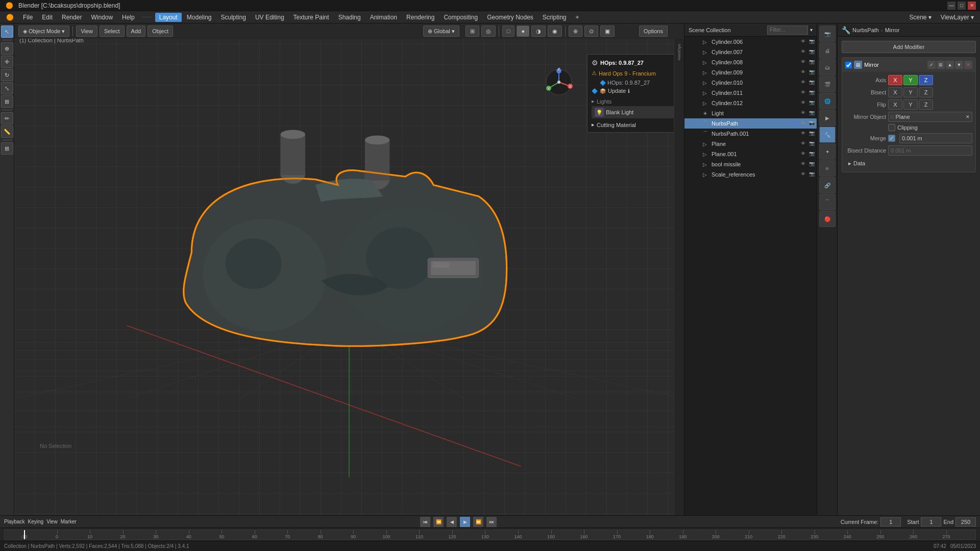  What do you see at coordinates (750, 42) in the screenshot?
I see `outliner-item-cylinder-006: ▸▷Cylinder.006👁📷` at bounding box center [750, 42].